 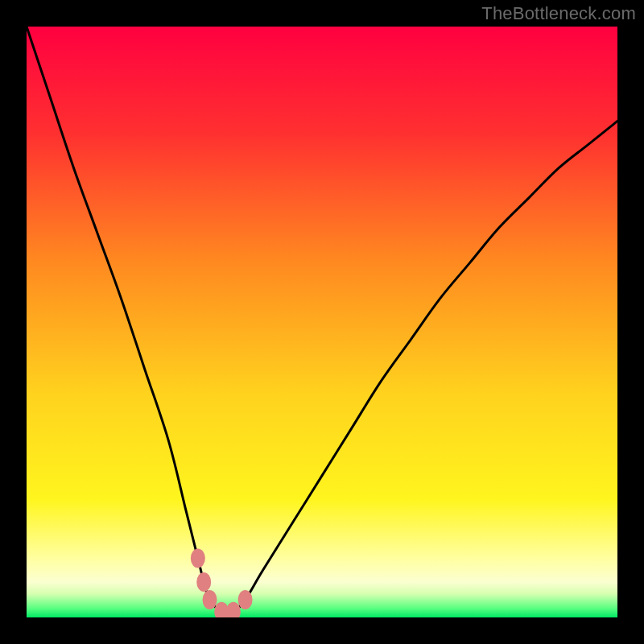 What do you see at coordinates (559, 14) in the screenshot?
I see `watermark-text: TheBottleneck.com` at bounding box center [559, 14].